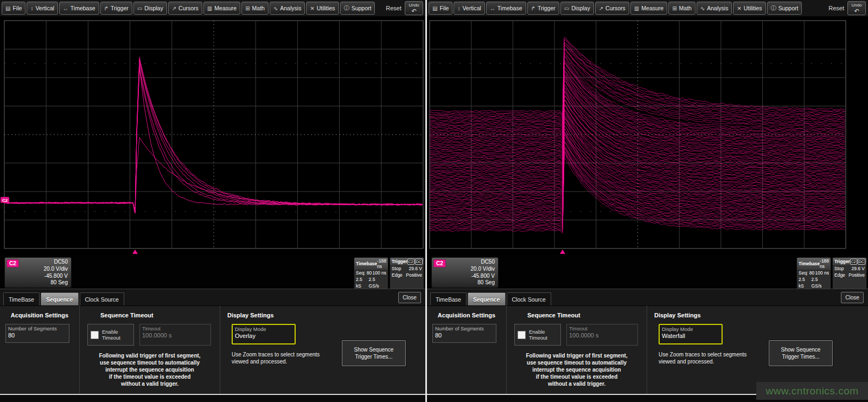 The width and height of the screenshot is (868, 402). I want to click on display-mode-label: Display Mode, so click(264, 329).